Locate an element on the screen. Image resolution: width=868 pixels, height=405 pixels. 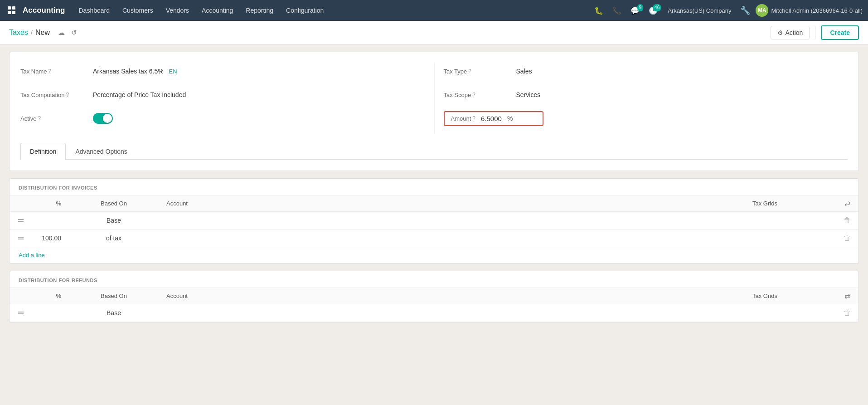
discard-icon: ↺ is located at coordinates (74, 33).